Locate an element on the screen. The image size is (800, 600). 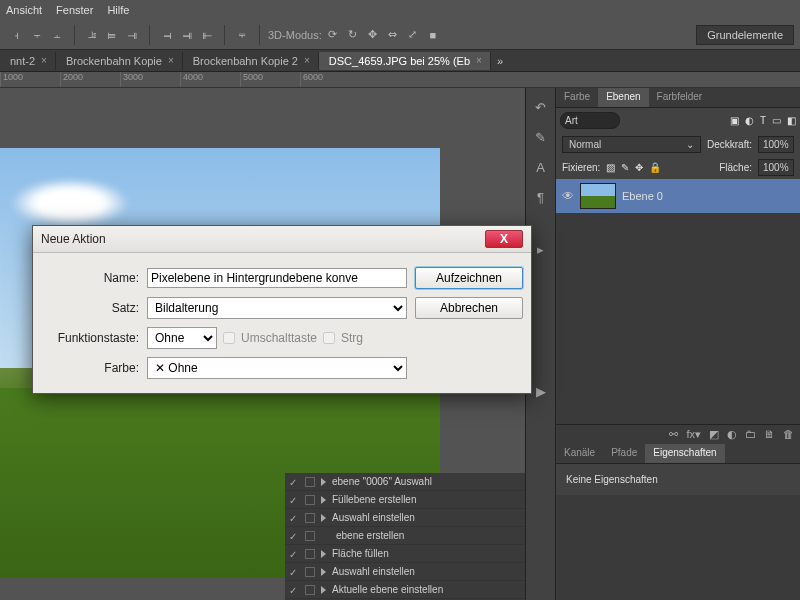
tab-1: nnt-2× is located at coordinates (28, 61).